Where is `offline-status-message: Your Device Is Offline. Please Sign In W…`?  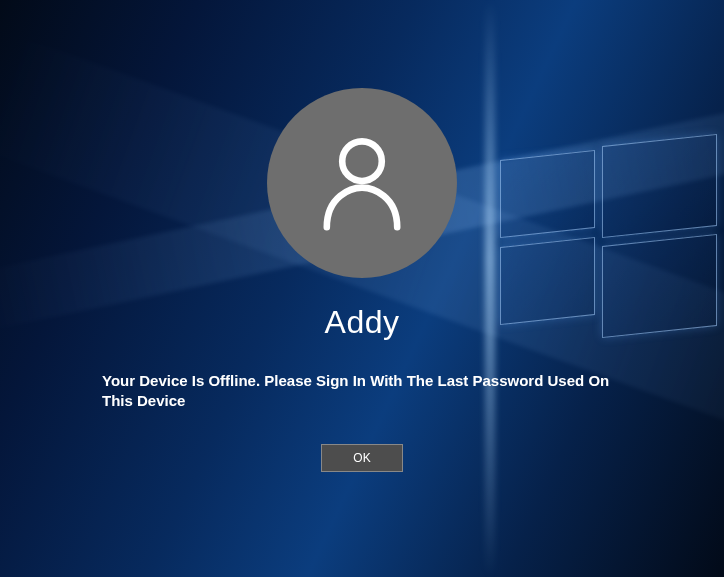
offline-status-message: Your Device Is Offline. Please Sign In W… is located at coordinates (362, 392).